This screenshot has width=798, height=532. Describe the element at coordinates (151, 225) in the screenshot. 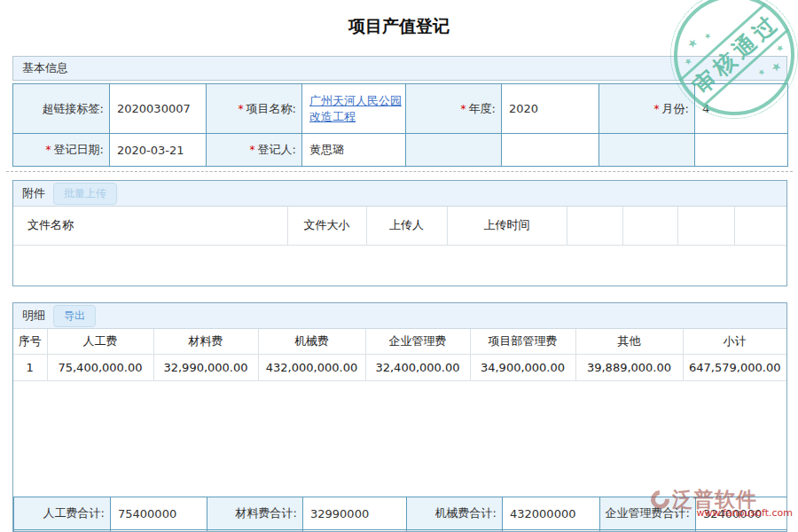

I see `col-file-name: 文件名称` at that location.